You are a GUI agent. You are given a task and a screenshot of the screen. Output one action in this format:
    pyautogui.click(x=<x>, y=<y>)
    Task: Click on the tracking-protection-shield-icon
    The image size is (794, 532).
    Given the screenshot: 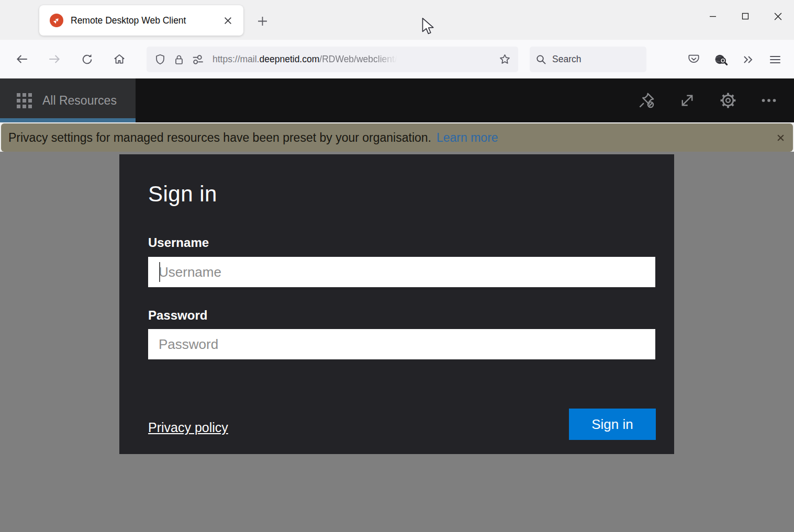 What is the action you would take?
    pyautogui.click(x=160, y=60)
    